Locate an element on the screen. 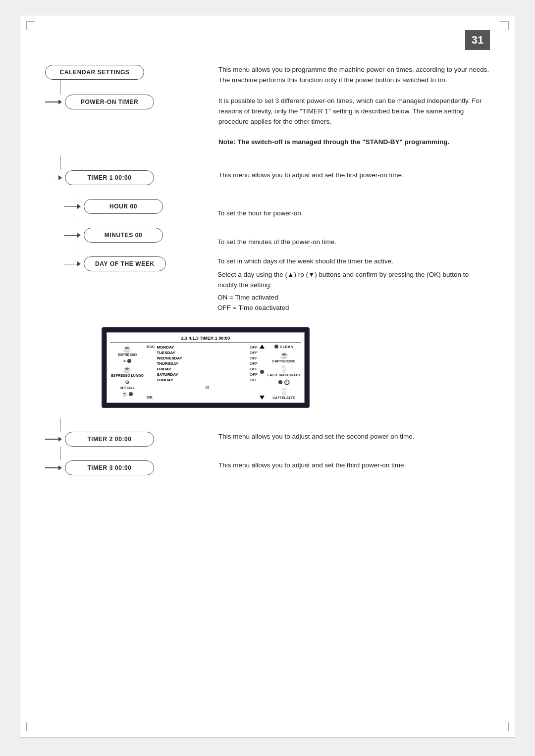  day-sunday: SUNDAY OFF is located at coordinates (207, 380).